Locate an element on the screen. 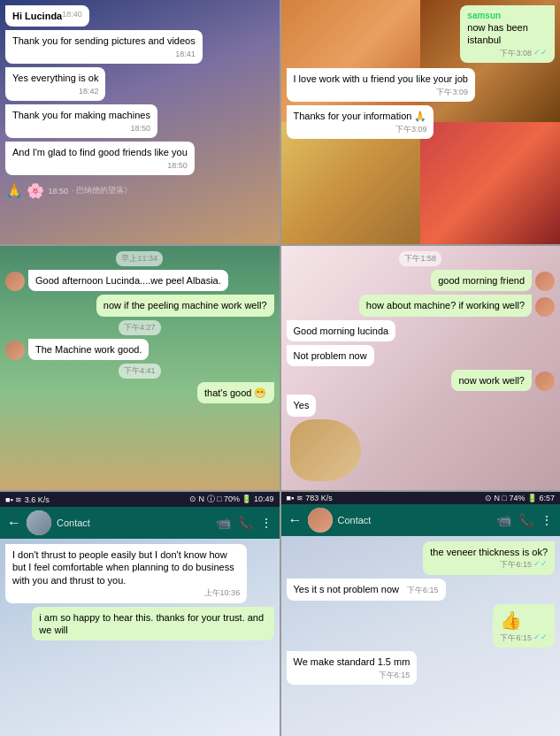 The width and height of the screenshot is (560, 736). p2-msg-2-time: 下午3:09 is located at coordinates (361, 130).